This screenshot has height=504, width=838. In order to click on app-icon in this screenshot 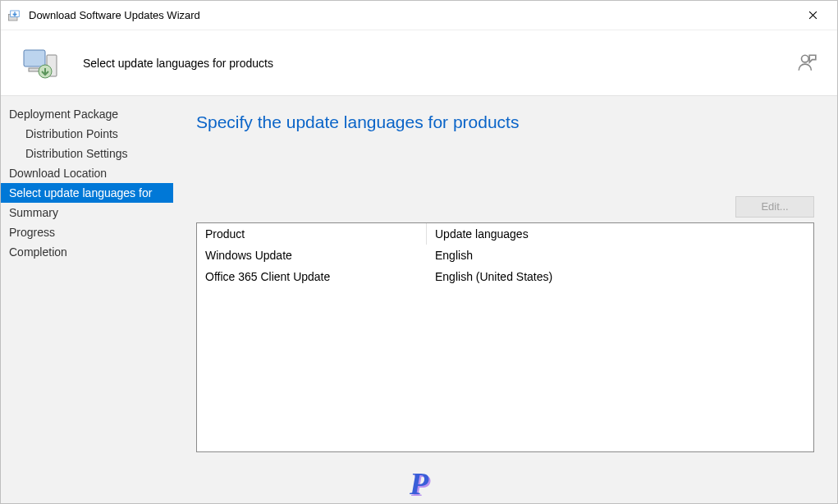, I will do `click(15, 16)`.